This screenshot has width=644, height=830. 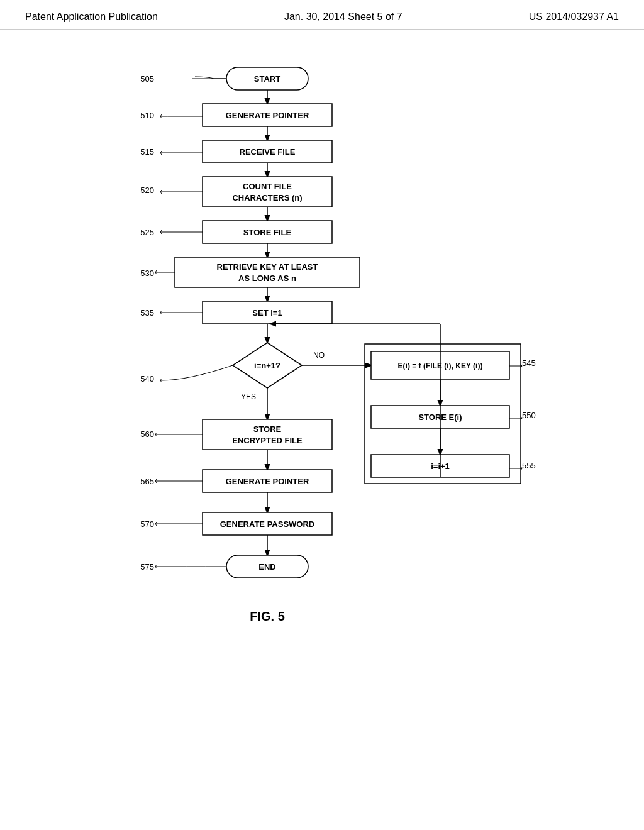 I want to click on svg-text: 530, so click(x=147, y=273).